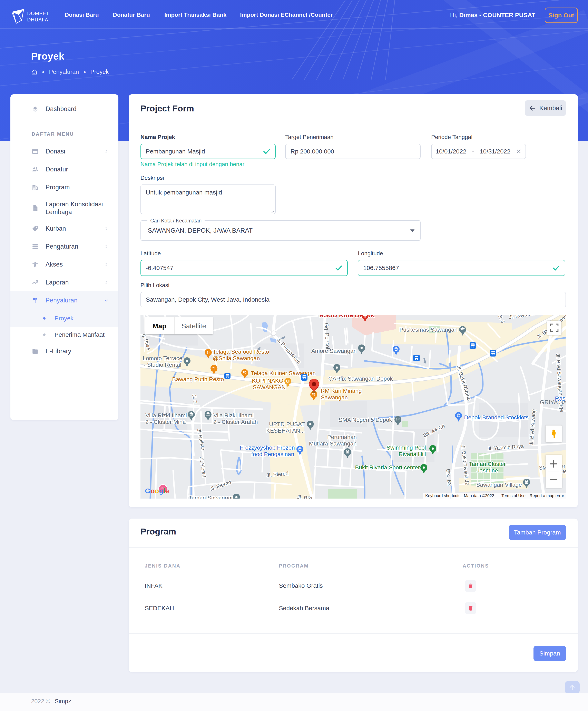 The width and height of the screenshot is (588, 711). Describe the element at coordinates (341, 391) in the screenshot. I see `svg-text: RM Kari Minang` at that location.